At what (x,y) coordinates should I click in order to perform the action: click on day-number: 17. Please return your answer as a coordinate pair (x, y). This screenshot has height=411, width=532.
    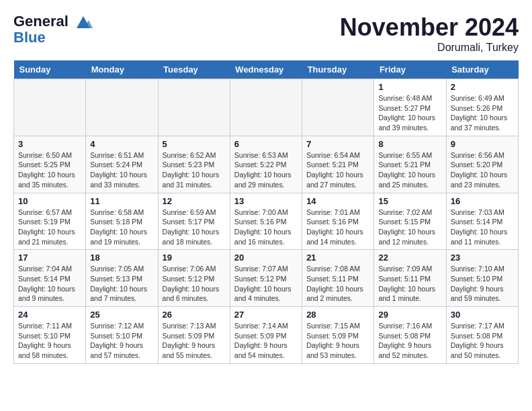
    Looking at the image, I should click on (50, 258).